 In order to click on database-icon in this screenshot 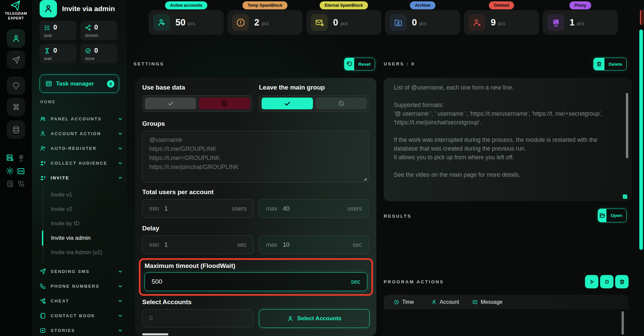, I will do `click(16, 130)`.